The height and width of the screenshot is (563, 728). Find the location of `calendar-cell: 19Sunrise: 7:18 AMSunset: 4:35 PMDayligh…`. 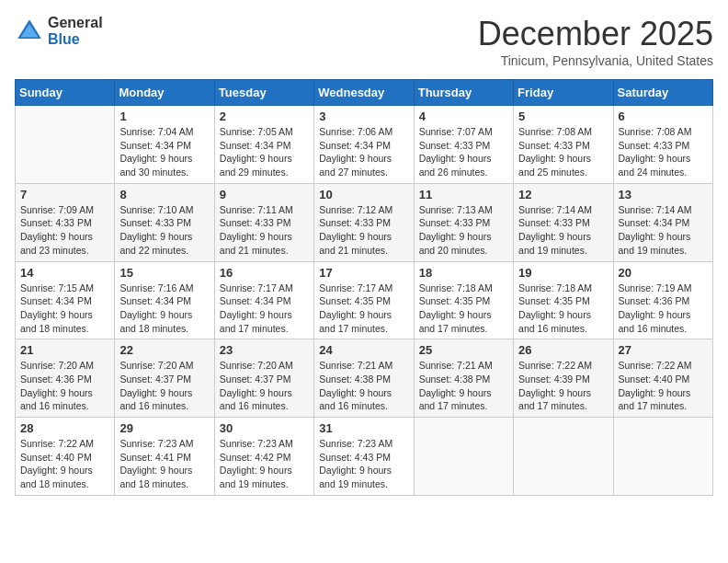

calendar-cell: 19Sunrise: 7:18 AMSunset: 4:35 PMDayligh… is located at coordinates (563, 300).